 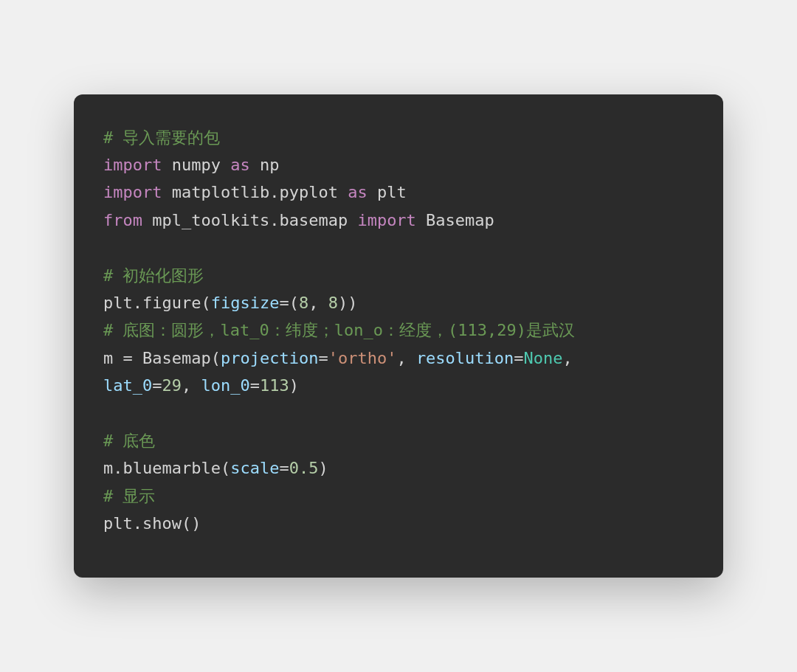 What do you see at coordinates (171, 385) in the screenshot?
I see `number: 29` at bounding box center [171, 385].